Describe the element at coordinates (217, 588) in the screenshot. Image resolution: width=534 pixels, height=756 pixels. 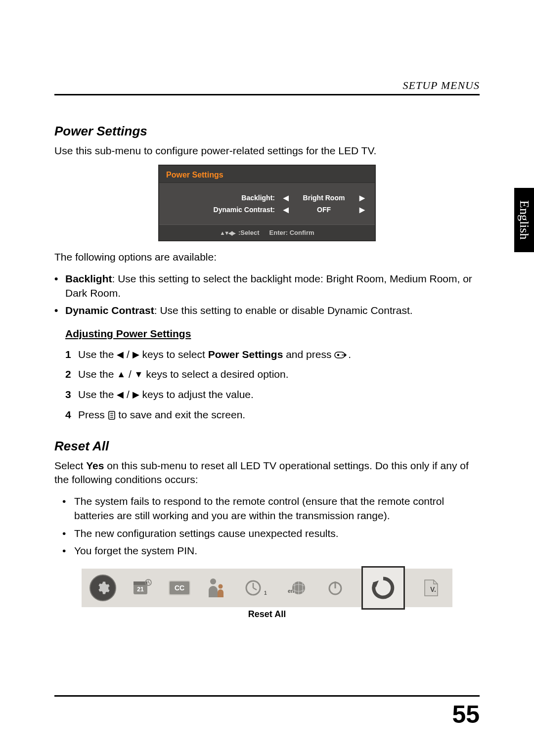
I see `parental-tile` at that location.